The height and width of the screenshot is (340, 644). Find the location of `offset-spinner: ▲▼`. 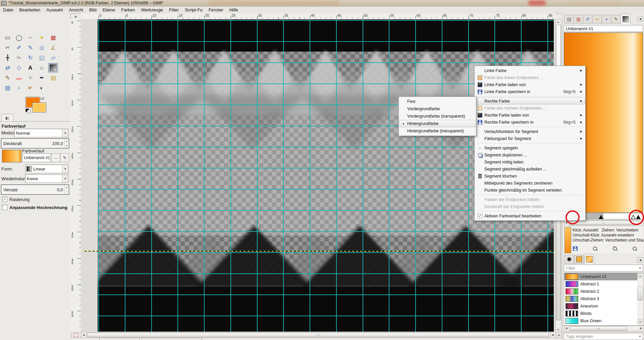

offset-spinner: ▲▼ is located at coordinates (66, 190).